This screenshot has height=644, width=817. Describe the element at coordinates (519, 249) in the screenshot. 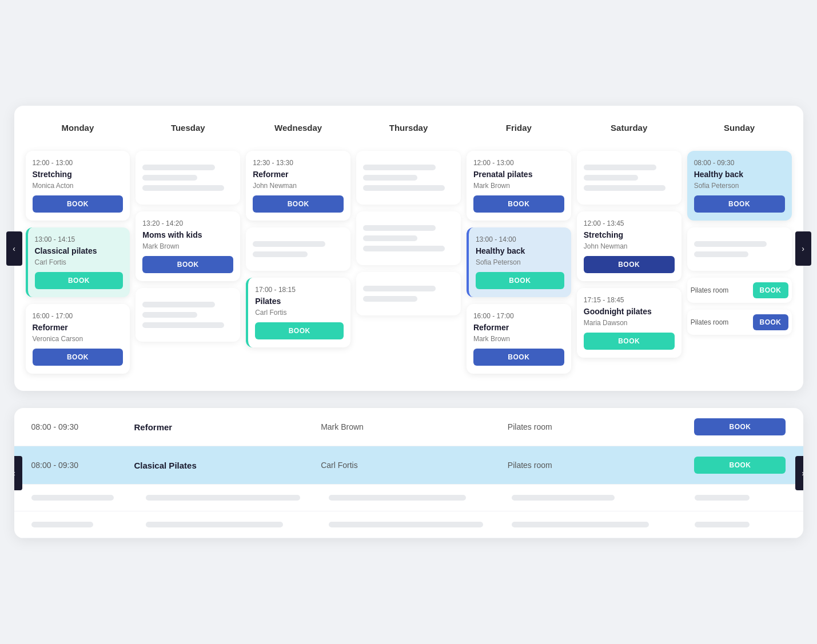

I see `day-col-friday: Friday 12:00 - 13:00 Prenatal pilates Ma…` at that location.